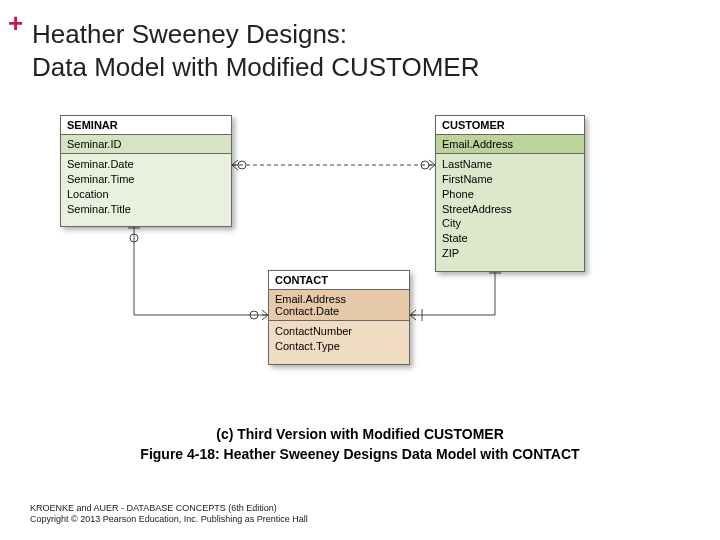 This screenshot has width=720, height=540. Describe the element at coordinates (146, 171) in the screenshot. I see `entity-seminar: SEMINAR Seminar.ID Seminar.Date Seminar.…` at that location.